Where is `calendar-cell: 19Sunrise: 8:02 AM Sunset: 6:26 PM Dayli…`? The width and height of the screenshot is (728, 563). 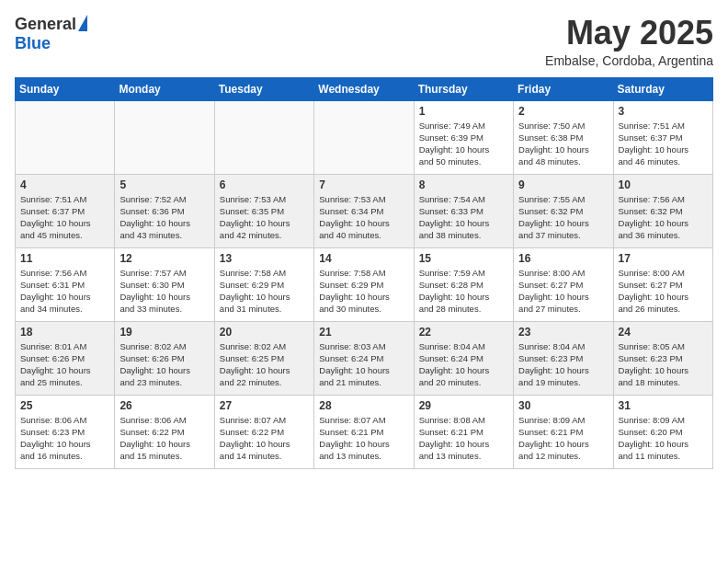
calendar-cell: 19Sunrise: 8:02 AM Sunset: 6:26 PM Dayli… is located at coordinates (165, 358).